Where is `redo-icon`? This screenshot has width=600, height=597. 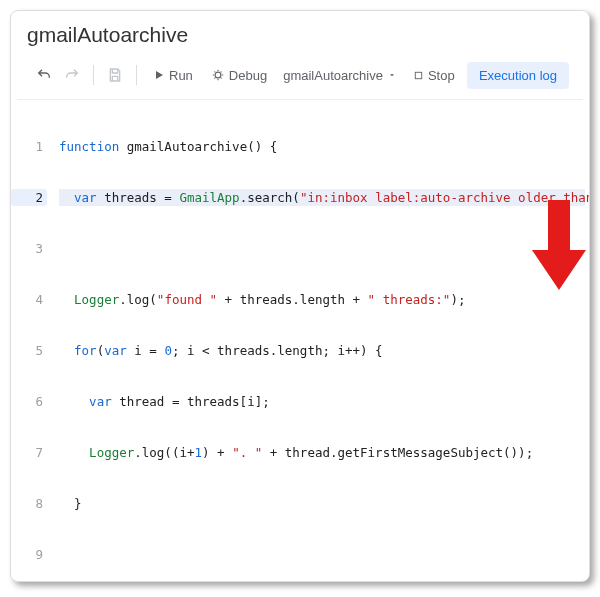
redo-icon is located at coordinates (72, 75).